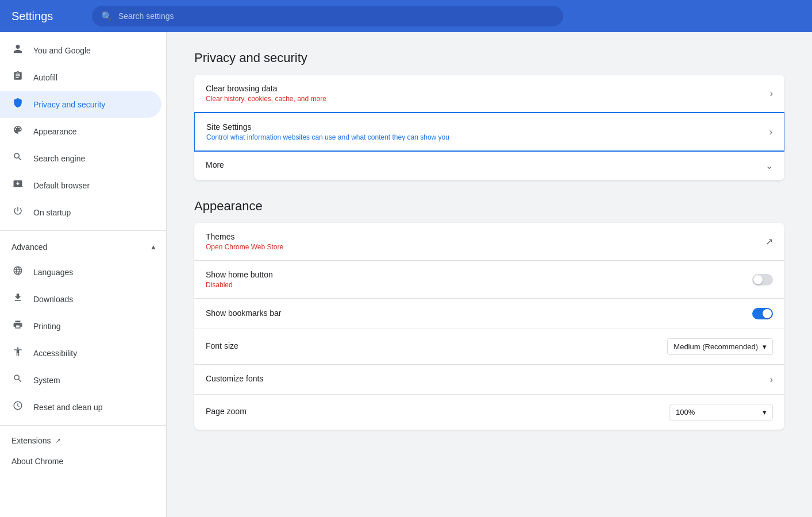  I want to click on sidebar-label-printing: Printing, so click(47, 326).